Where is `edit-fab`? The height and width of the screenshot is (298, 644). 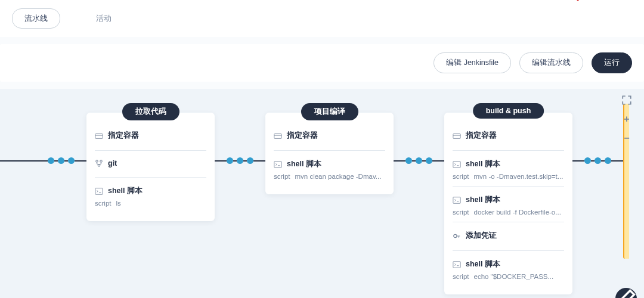
edit-fab is located at coordinates (626, 293).